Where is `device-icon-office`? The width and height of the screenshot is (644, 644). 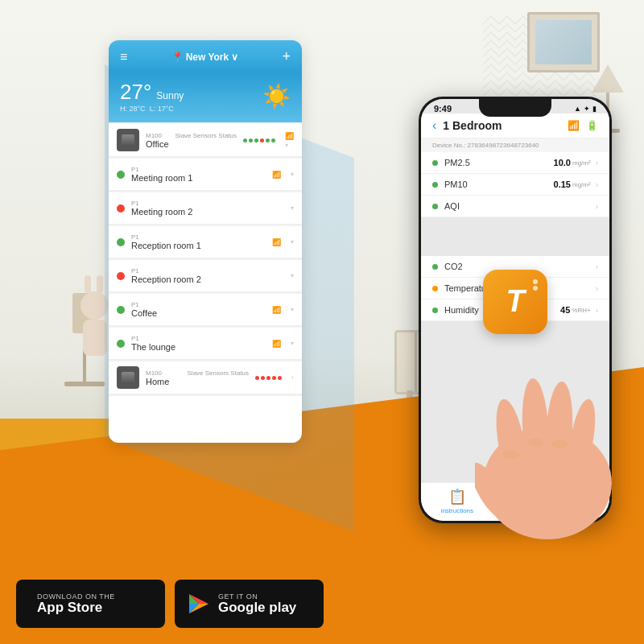
device-icon-office is located at coordinates (128, 140).